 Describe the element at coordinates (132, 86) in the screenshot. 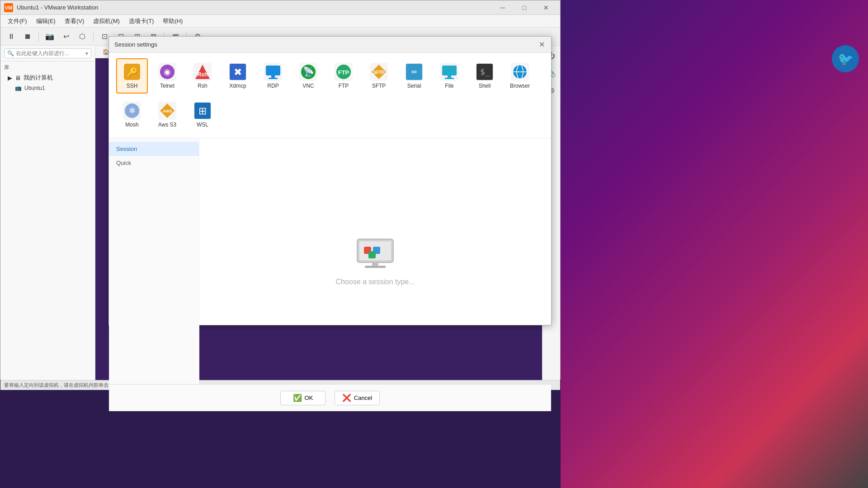

I see `ssh-label: SSH` at that location.